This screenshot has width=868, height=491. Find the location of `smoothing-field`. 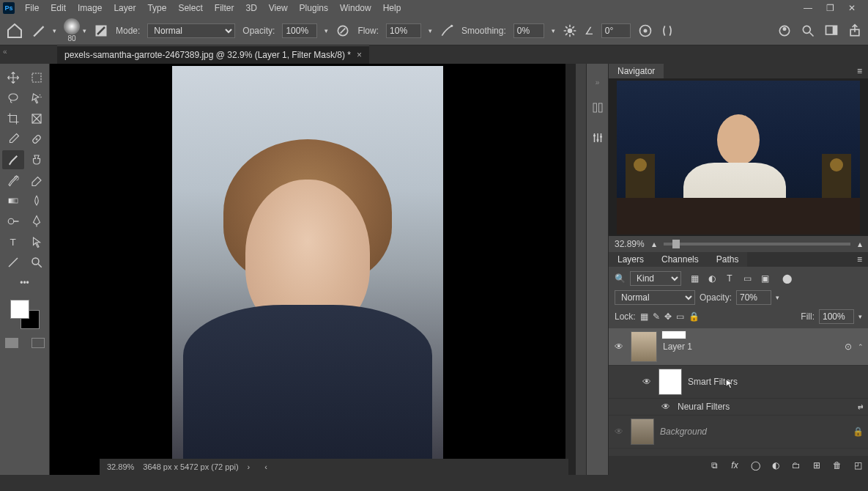

smoothing-field is located at coordinates (529, 31).